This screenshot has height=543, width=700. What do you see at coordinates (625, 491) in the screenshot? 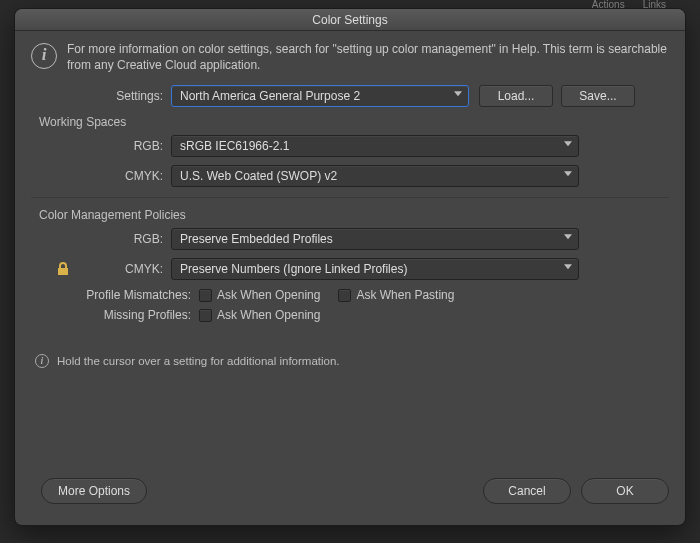
I see `ok-button: OK` at bounding box center [625, 491].